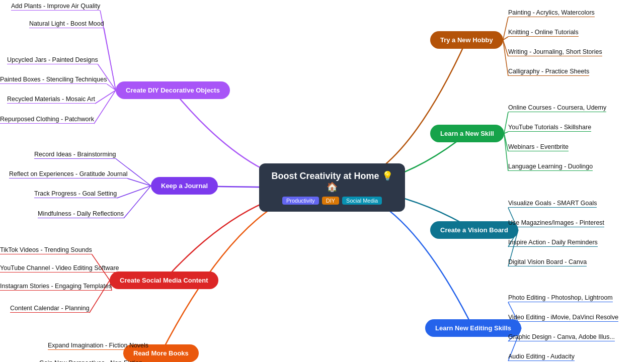 This screenshot has width=644, height=362. What do you see at coordinates (80, 214) in the screenshot?
I see `leaf-journal-3: Mindfulness - Daily Reflections` at bounding box center [80, 214].